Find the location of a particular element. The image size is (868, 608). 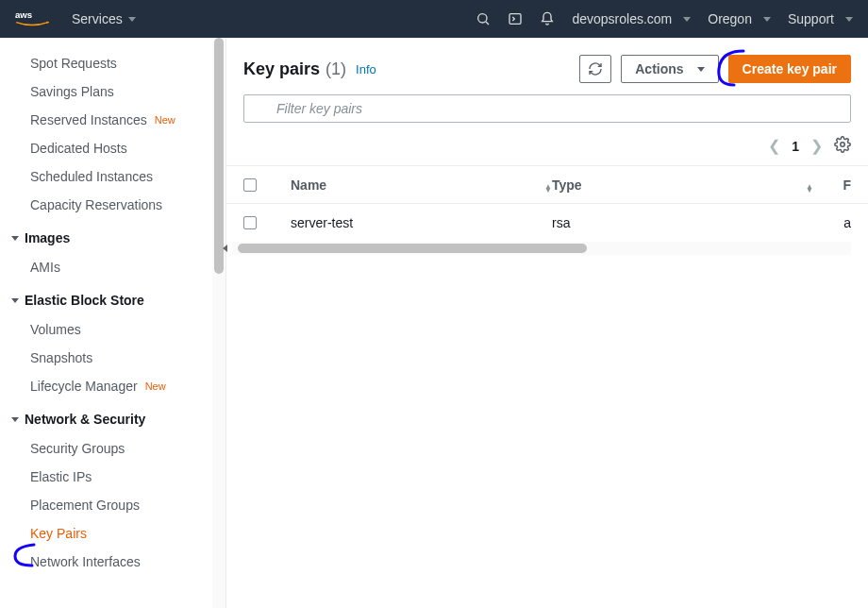

sidebar-item-spot-requests: Spot Requests is located at coordinates (106, 63).